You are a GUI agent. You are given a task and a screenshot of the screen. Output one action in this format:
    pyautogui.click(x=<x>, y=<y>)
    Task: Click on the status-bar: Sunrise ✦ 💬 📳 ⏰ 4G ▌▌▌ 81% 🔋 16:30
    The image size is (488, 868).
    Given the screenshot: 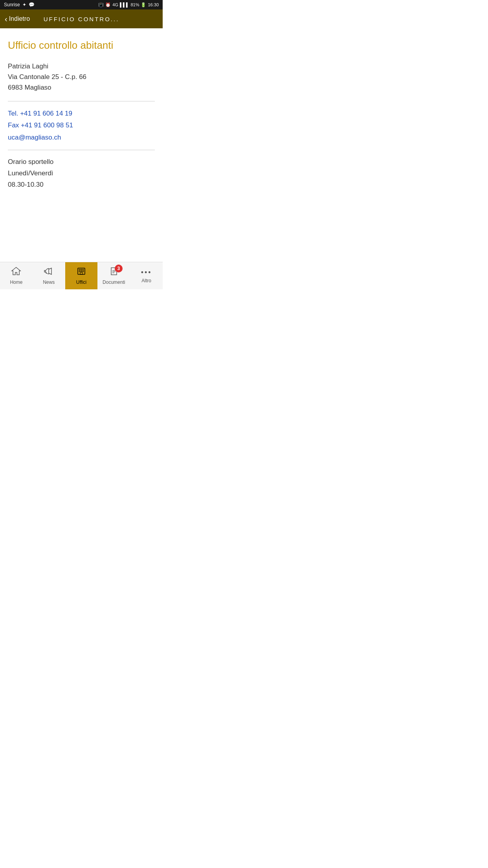 What is the action you would take?
    pyautogui.click(x=81, y=5)
    